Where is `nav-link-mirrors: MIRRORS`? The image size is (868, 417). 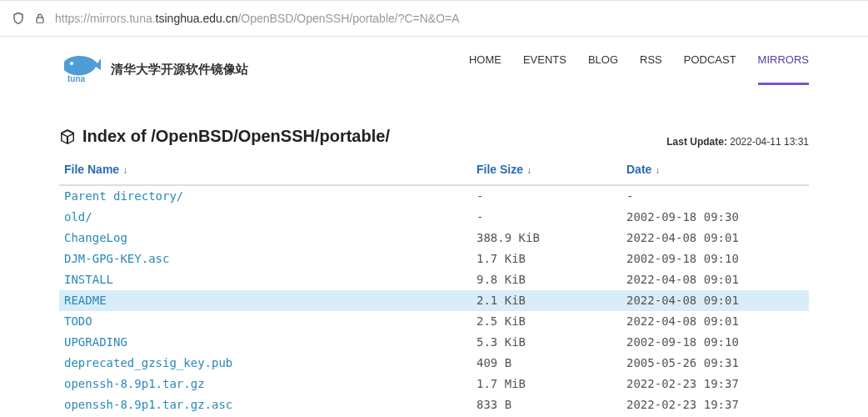 nav-link-mirrors: MIRRORS is located at coordinates (783, 69).